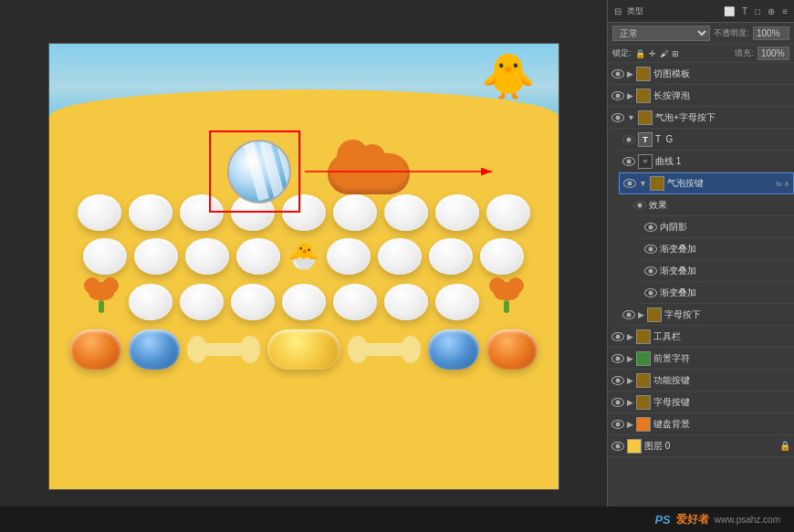 The width and height of the screenshot is (794, 532). What do you see at coordinates (661, 33) in the screenshot?
I see `blend-mode-select: 正常` at bounding box center [661, 33].